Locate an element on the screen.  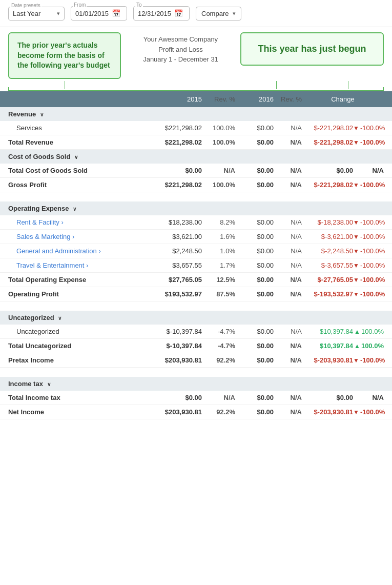
callout-left-box: The prior year's actuals become form the… is located at coordinates (65, 55).